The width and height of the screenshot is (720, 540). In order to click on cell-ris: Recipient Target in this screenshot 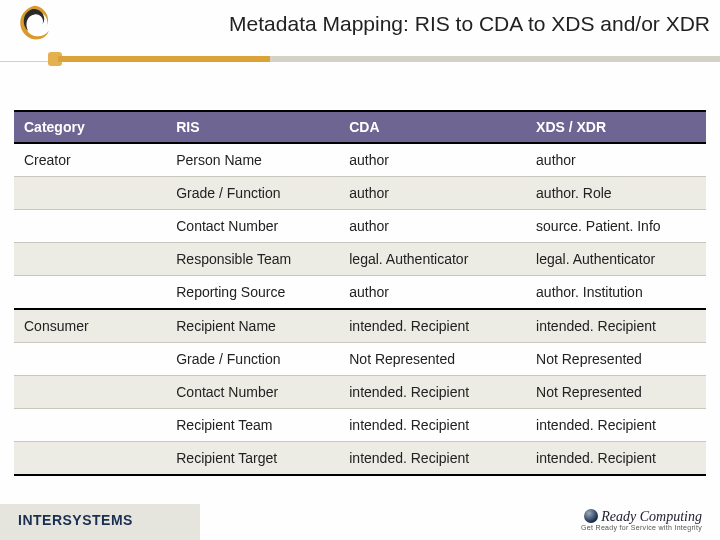, I will do `click(252, 459)`.